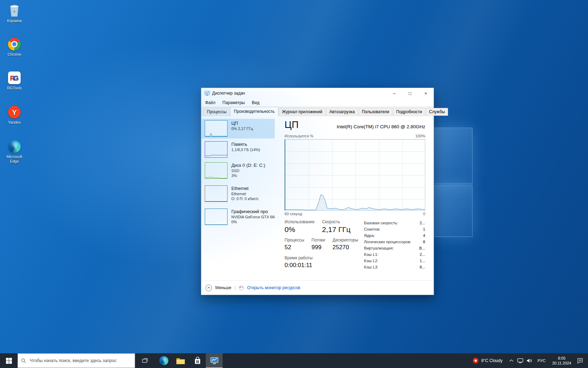  I want to click on volume-tray-icon, so click(530, 361).